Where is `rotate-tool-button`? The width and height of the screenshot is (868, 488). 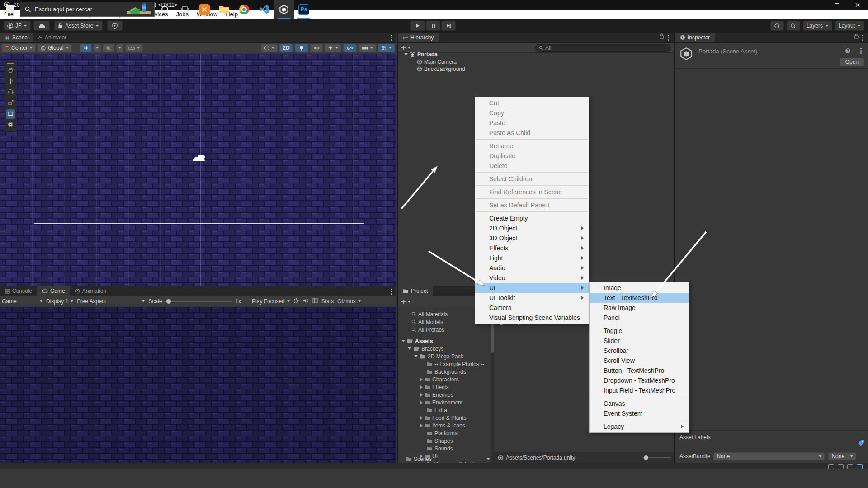
rotate-tool-button is located at coordinates (11, 93).